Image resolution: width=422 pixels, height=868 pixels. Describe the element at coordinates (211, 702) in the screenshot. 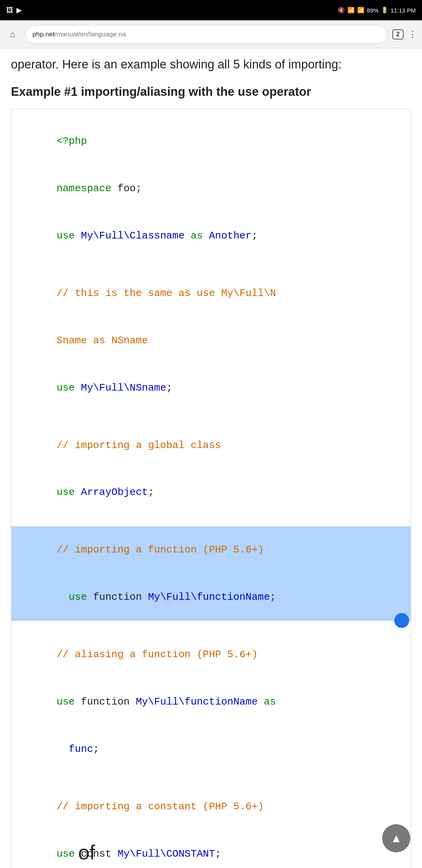

I see `code-line-16: use function My\Full\functionName as` at that location.